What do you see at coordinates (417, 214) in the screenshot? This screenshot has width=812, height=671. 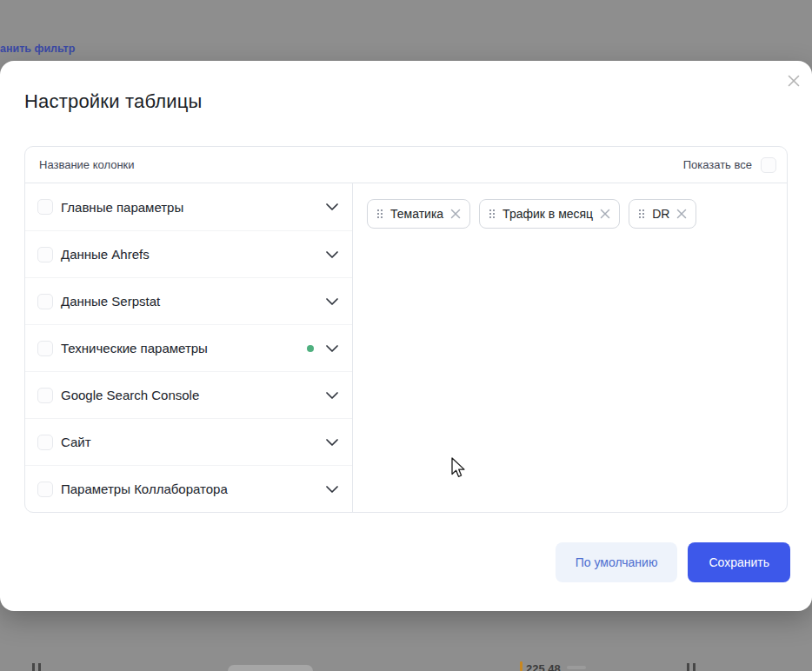 I see `chip-label: Тематика` at bounding box center [417, 214].